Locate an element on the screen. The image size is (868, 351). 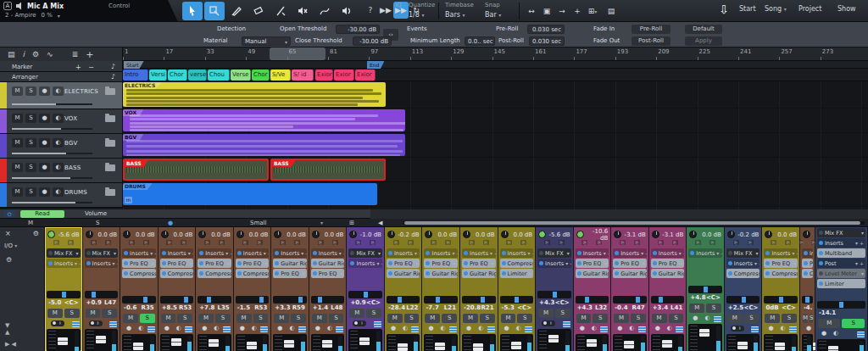
volume-value: -4. is located at coordinates (808, 309).